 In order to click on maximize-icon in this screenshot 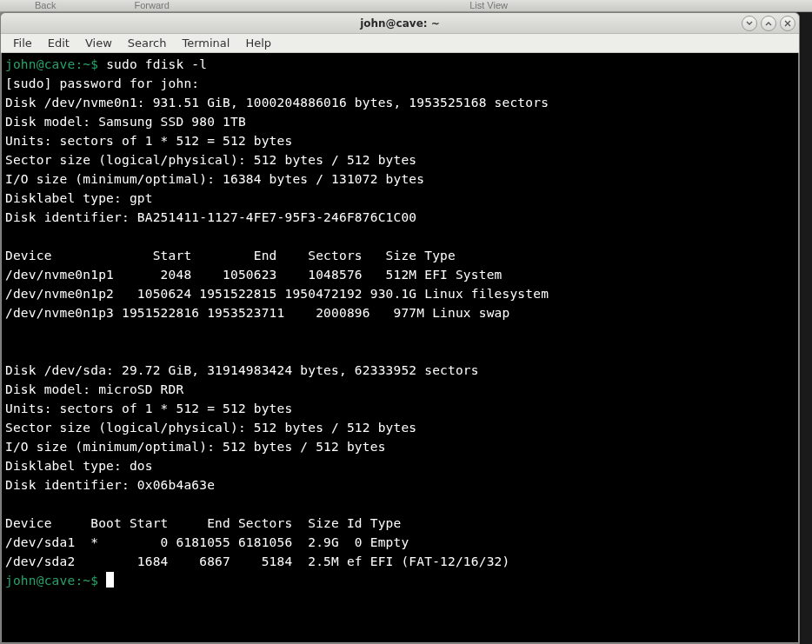, I will do `click(769, 23)`.